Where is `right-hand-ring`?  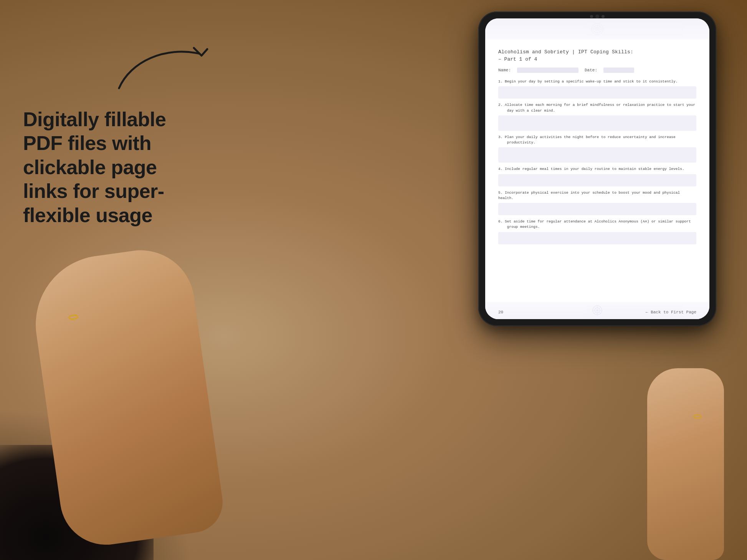
right-hand-ring is located at coordinates (697, 417).